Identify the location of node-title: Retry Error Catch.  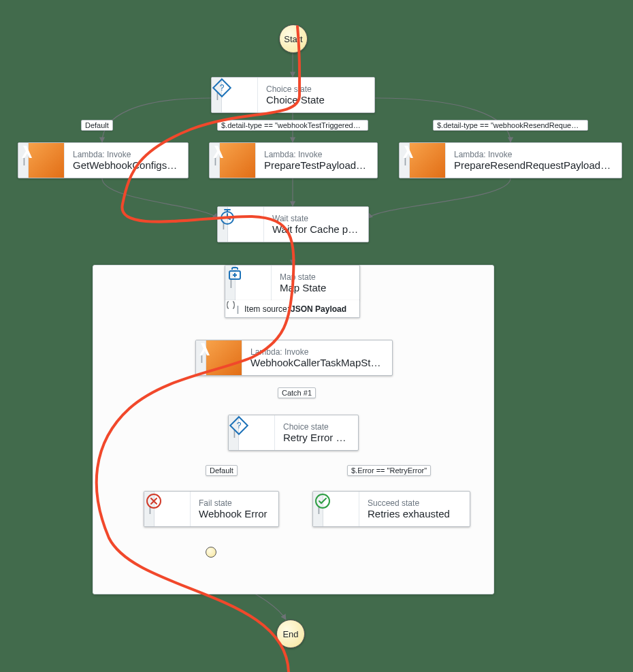
(316, 438).